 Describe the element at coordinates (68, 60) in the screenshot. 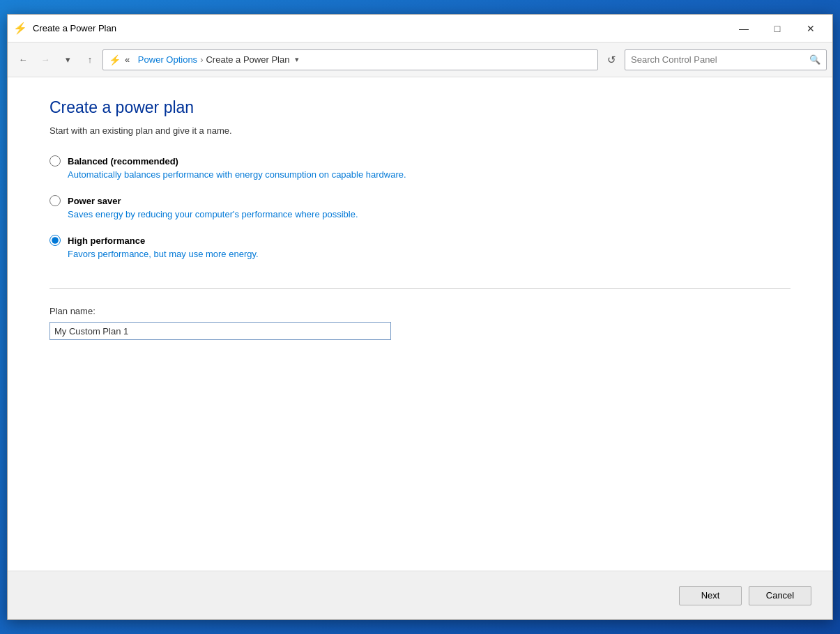

I see `dropdown-icon: ▾` at that location.